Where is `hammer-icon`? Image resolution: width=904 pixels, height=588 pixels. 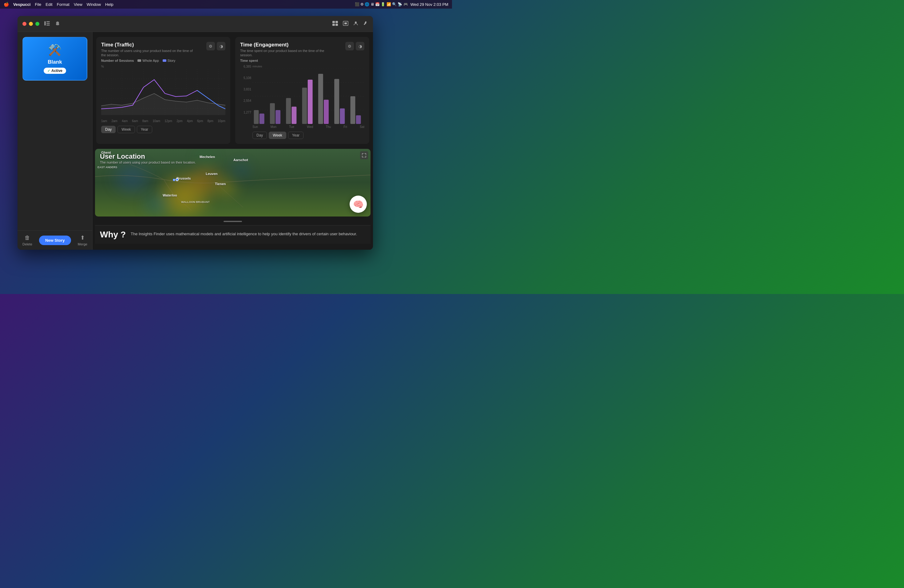
hammer-icon is located at coordinates (365, 24).